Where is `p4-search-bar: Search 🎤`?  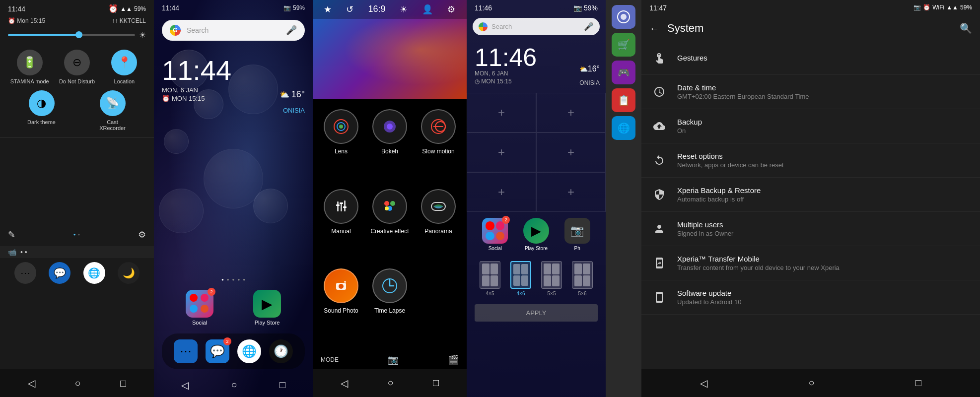
p4-search-bar: Search 🎤 is located at coordinates (536, 27).